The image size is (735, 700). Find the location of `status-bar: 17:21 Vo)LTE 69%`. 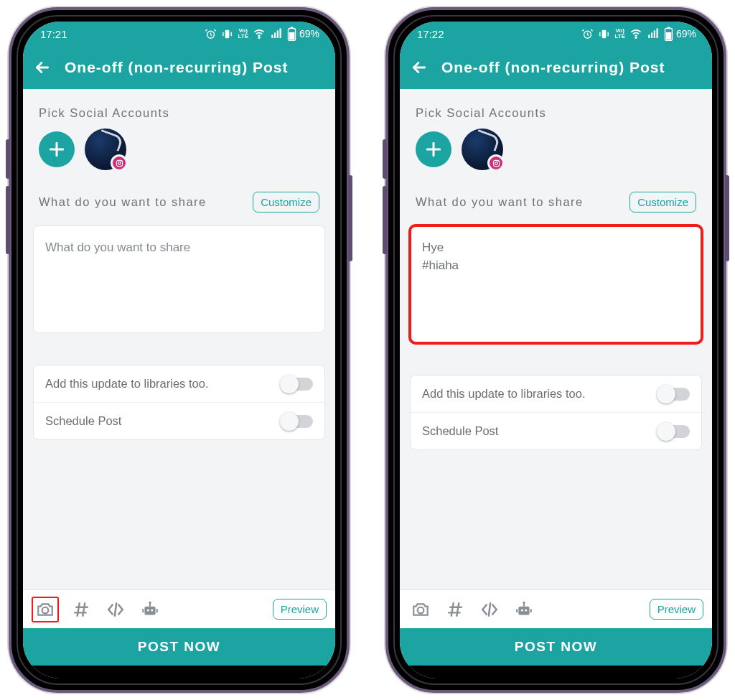

status-bar: 17:21 Vo)LTE 69% is located at coordinates (179, 34).